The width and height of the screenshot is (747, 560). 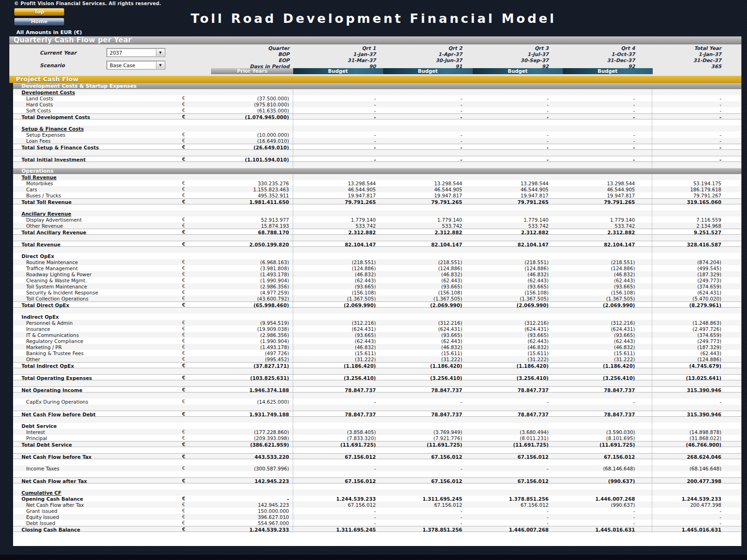 I want to click on table-row: Total Direct OpEx€(65.998.460)(2.069.990…, so click(x=377, y=304).